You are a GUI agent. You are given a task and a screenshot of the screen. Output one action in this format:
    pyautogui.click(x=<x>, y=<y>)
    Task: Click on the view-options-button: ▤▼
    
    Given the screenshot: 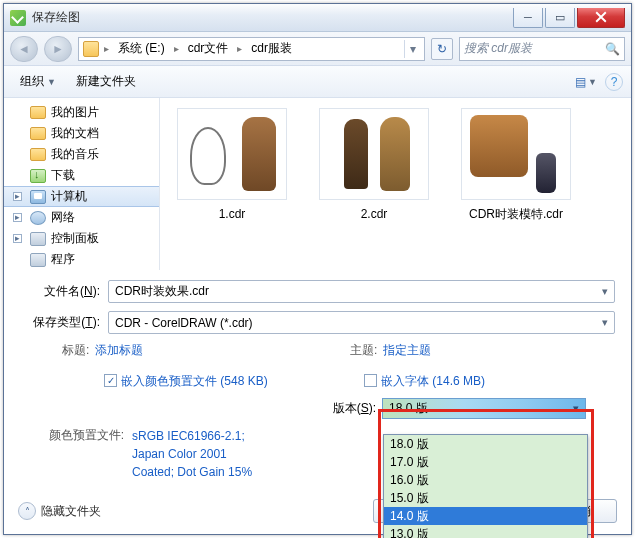 What is the action you would take?
    pyautogui.click(x=586, y=82)
    